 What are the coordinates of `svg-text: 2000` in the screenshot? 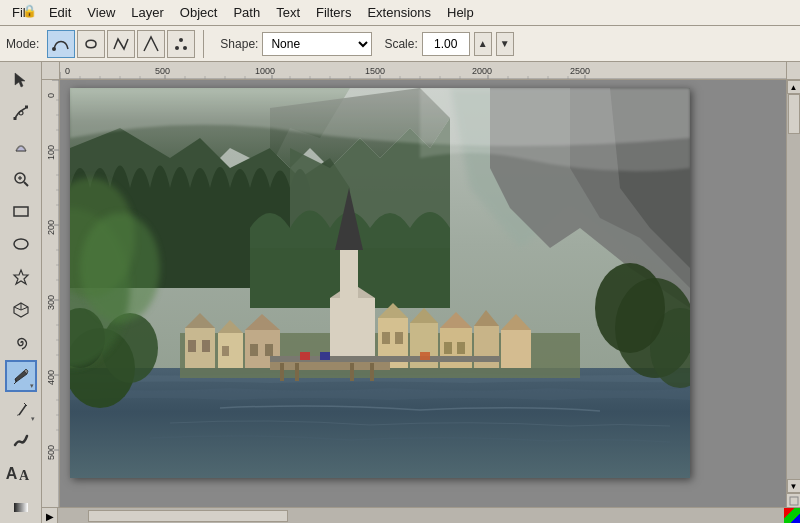 It's located at (482, 71).